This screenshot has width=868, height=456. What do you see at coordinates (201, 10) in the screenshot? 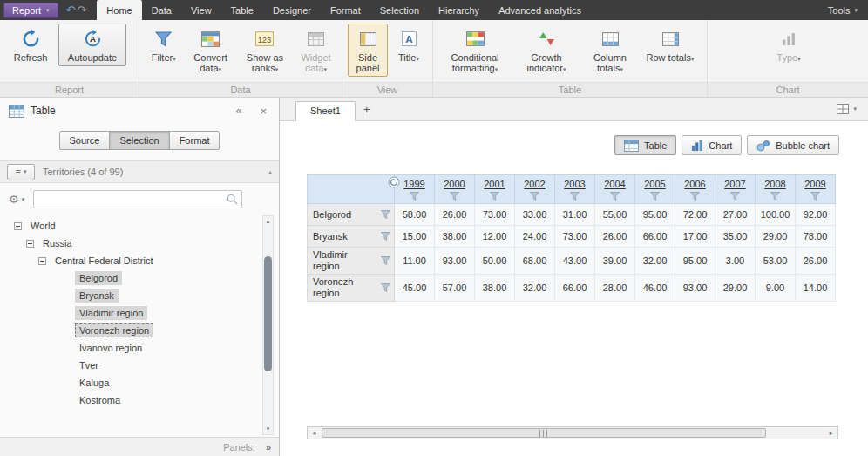
I see `tab-view: View` at bounding box center [201, 10].